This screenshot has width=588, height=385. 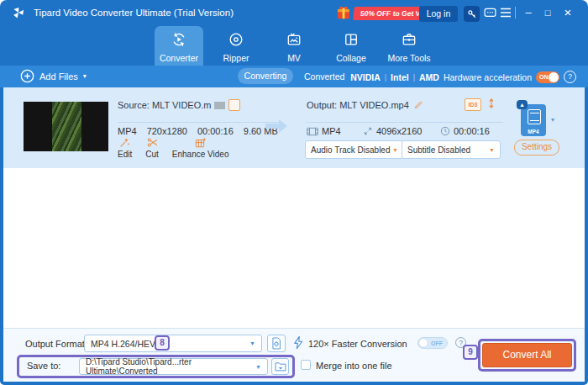 What do you see at coordinates (220, 106) in the screenshot?
I see `censored-text` at bounding box center [220, 106].